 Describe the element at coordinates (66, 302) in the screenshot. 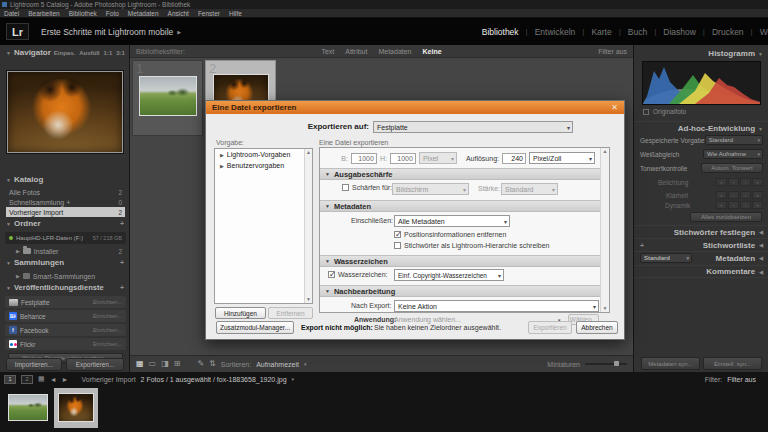

I see `service-festplatte: Festplatte Einrichten...` at that location.